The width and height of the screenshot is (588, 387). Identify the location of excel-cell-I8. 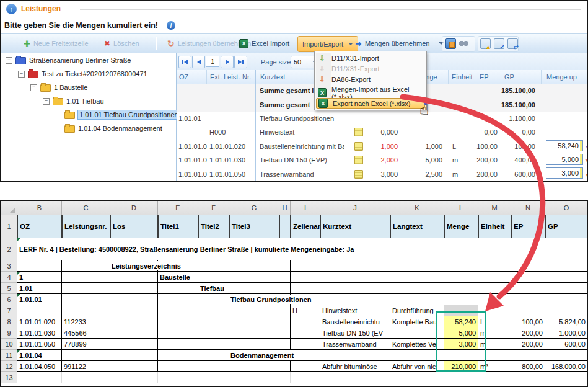
(305, 322).